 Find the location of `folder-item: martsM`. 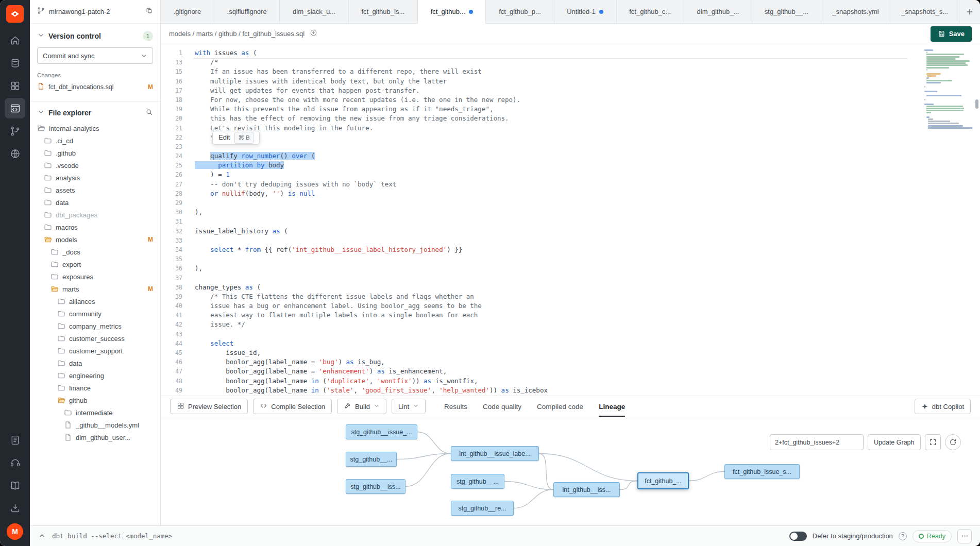

folder-item: martsM is located at coordinates (95, 289).